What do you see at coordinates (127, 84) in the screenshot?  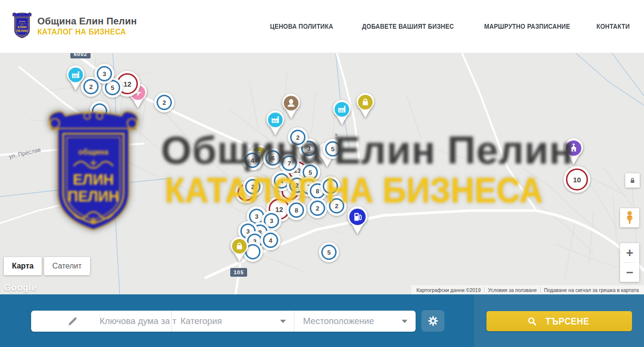 I see `cluster-count: 12` at bounding box center [127, 84].